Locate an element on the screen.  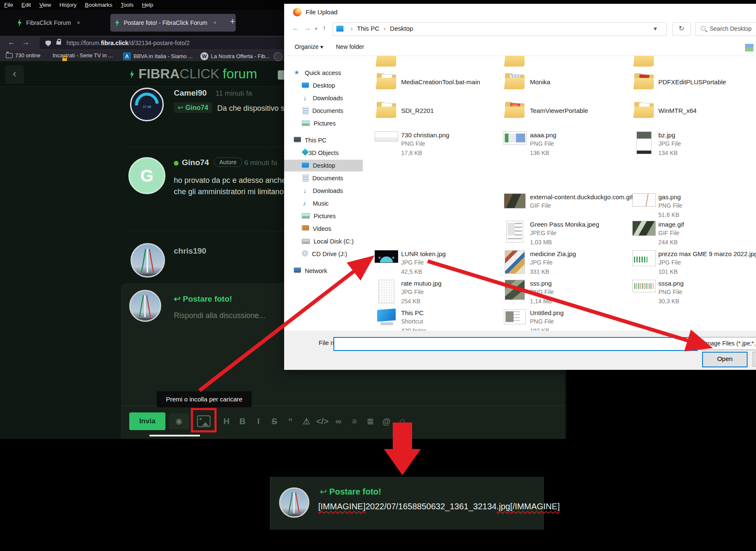
open-button: Open is located at coordinates (725, 360).